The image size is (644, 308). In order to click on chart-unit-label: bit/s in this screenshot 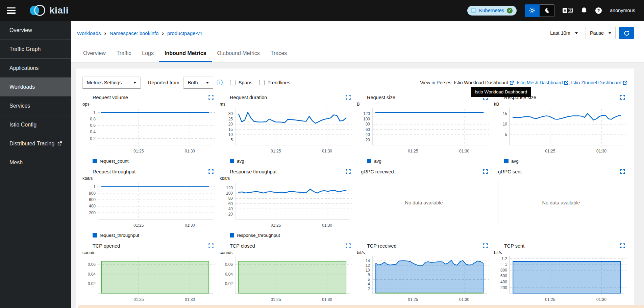, I will do `click(561, 252)`.